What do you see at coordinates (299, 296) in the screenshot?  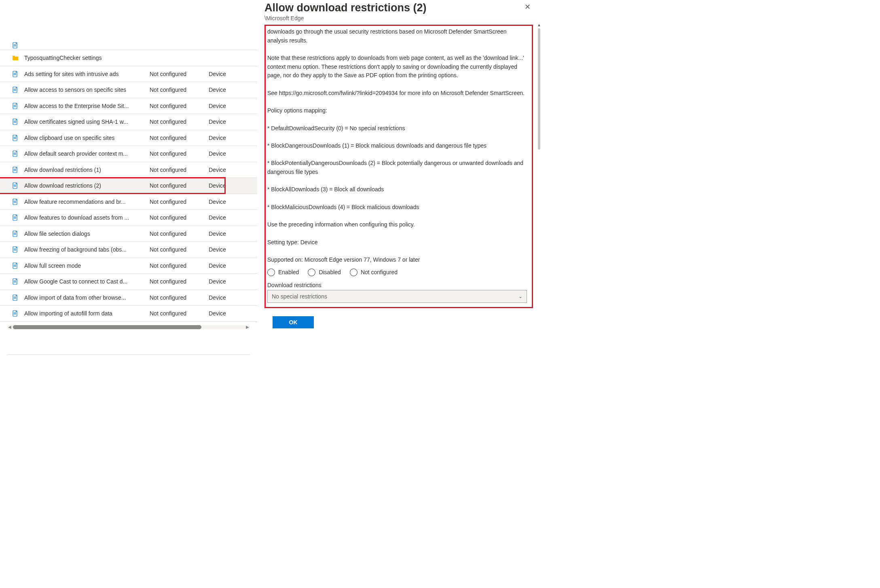 I see `select-value: No special restrictions` at bounding box center [299, 296].